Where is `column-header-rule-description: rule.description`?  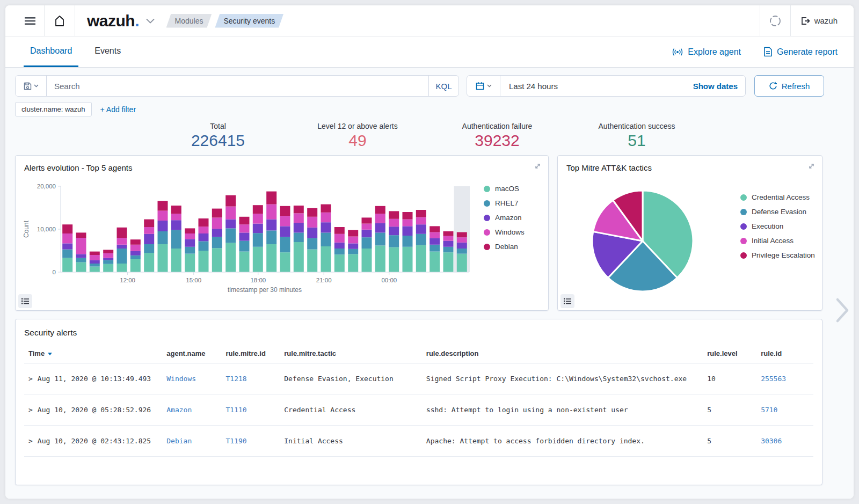
column-header-rule-description: rule.description is located at coordinates (563, 354).